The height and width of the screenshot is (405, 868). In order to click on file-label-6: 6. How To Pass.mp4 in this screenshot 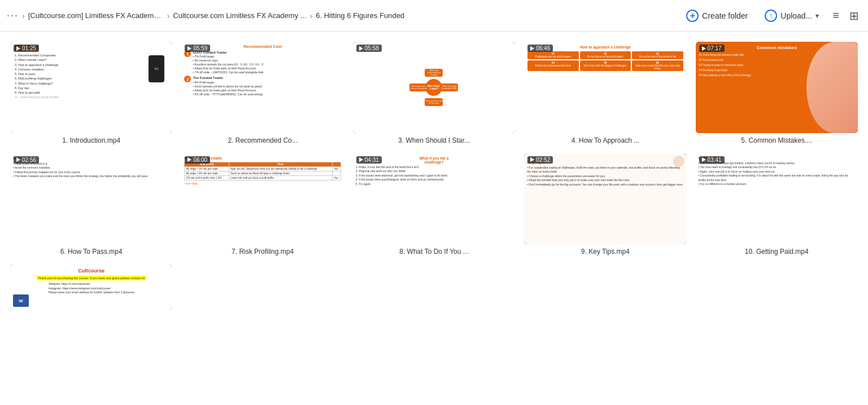, I will do `click(91, 252)`.